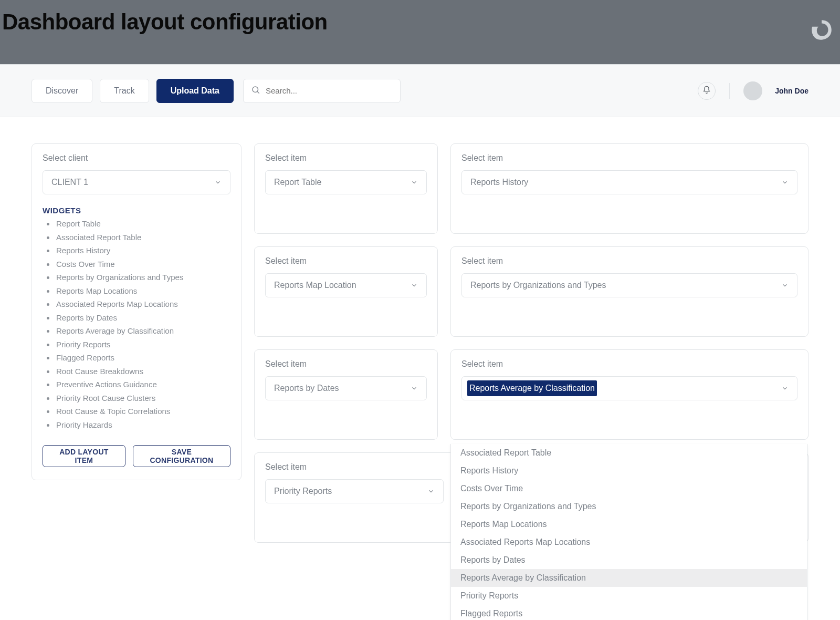  What do you see at coordinates (792, 91) in the screenshot?
I see `user-name: John Doe` at bounding box center [792, 91].